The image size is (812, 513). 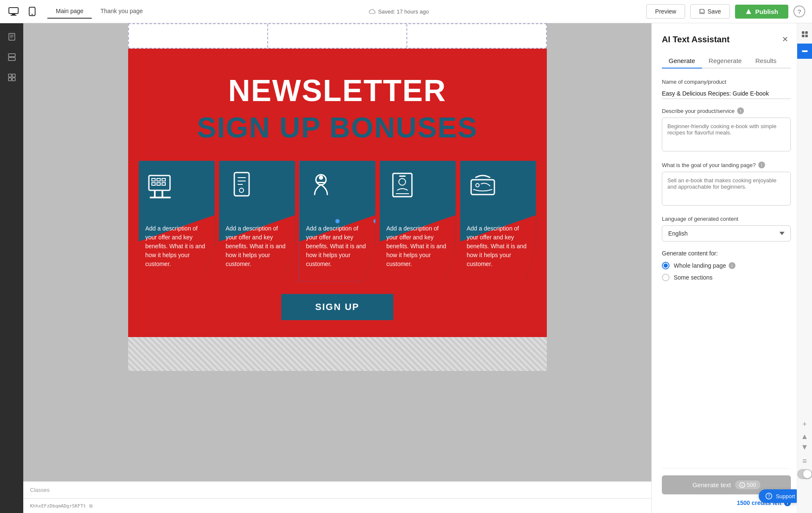 What do you see at coordinates (12, 268) in the screenshot?
I see `left-sidebar` at bounding box center [12, 268].